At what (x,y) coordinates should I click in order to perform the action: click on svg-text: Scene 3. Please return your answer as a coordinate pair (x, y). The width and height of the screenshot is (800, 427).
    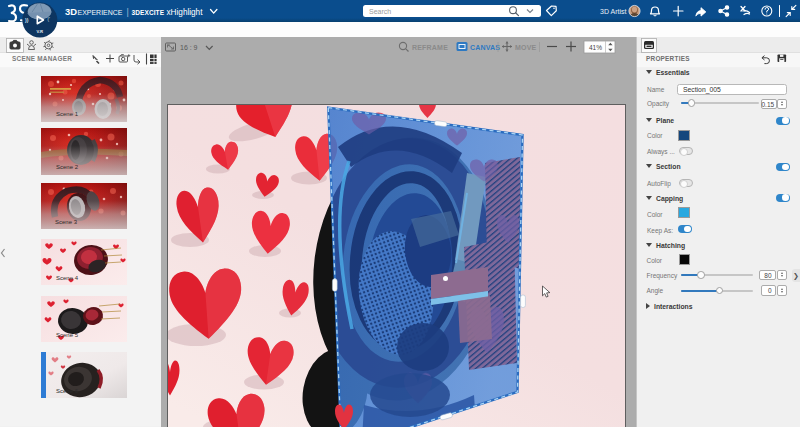
    Looking at the image, I should click on (66, 222).